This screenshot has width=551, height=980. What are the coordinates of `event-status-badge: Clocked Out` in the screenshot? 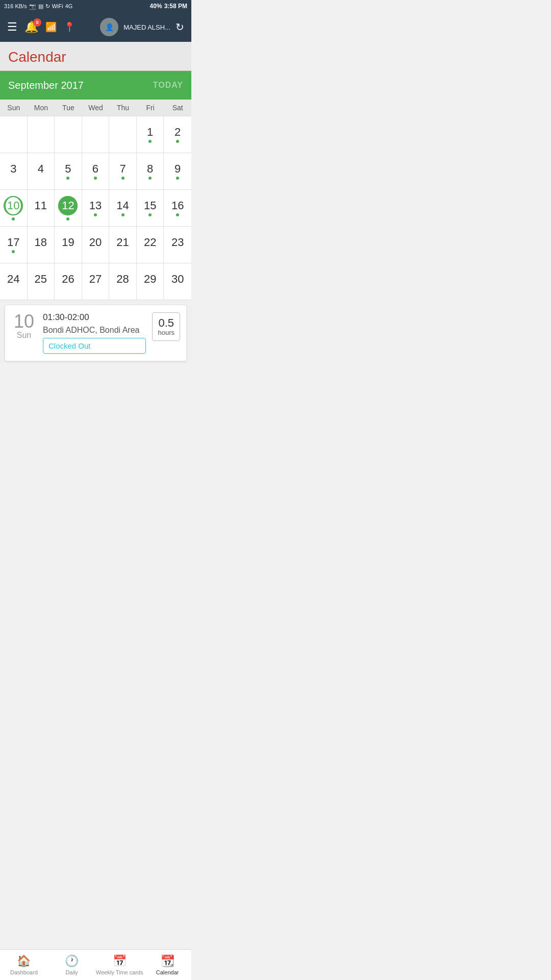 It's located at (94, 346).